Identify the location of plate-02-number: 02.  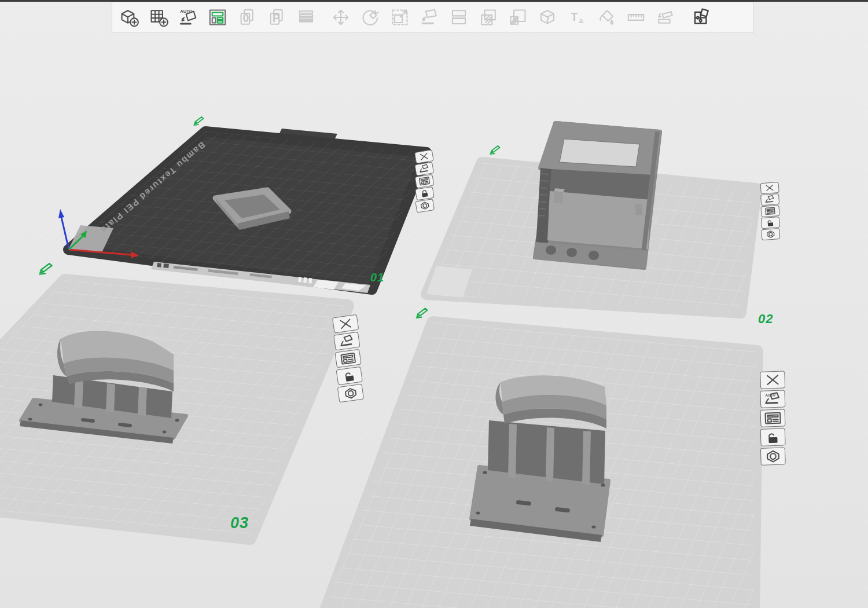
(766, 319).